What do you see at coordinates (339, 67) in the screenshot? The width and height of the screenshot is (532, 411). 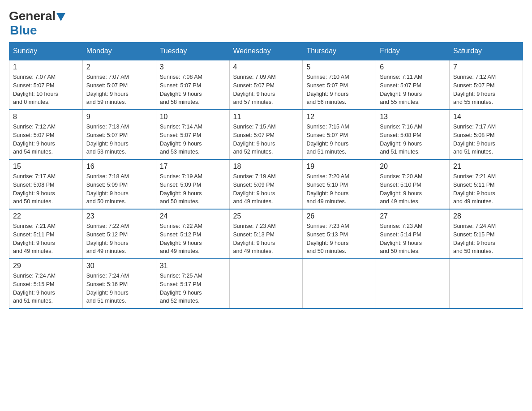 I see `day-number: 5` at bounding box center [339, 67].